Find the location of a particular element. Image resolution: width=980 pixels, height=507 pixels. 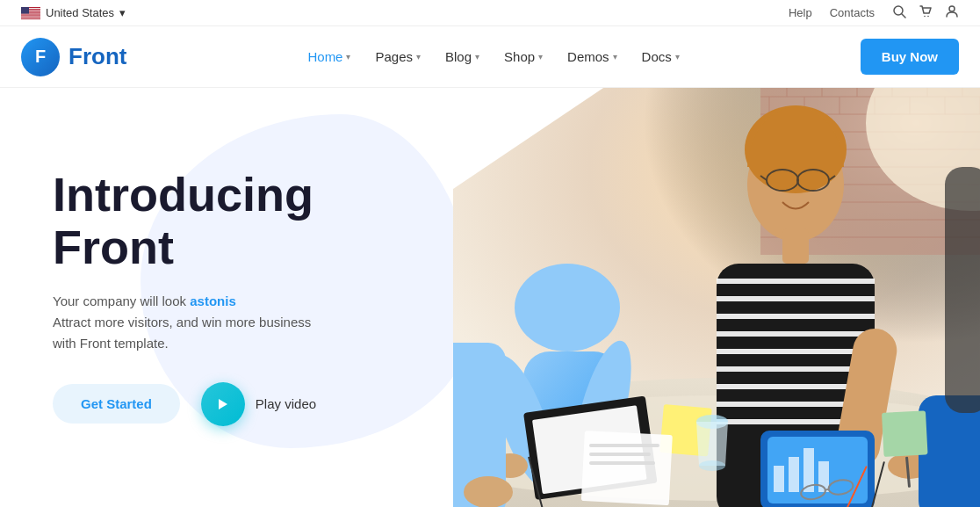

nav-links: Home ▾ Pages ▾ Blog ▾ Shop ▾ Demos ▾ Doc… is located at coordinates (494, 56).